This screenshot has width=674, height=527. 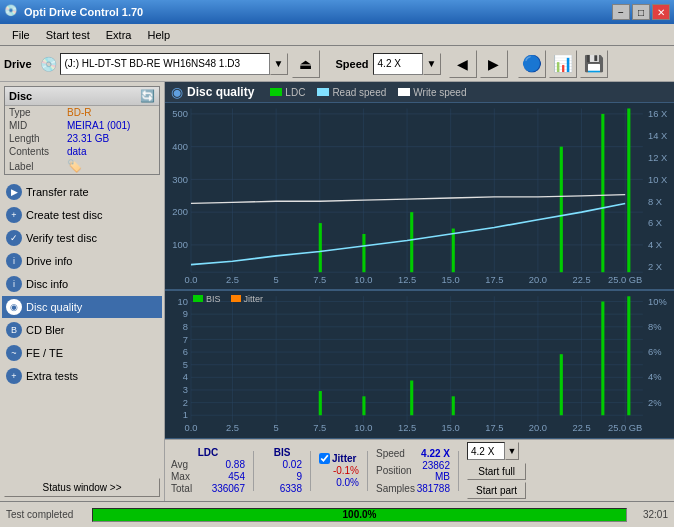 I want to click on disc-quality-label: Disc quality, so click(x=54, y=307).